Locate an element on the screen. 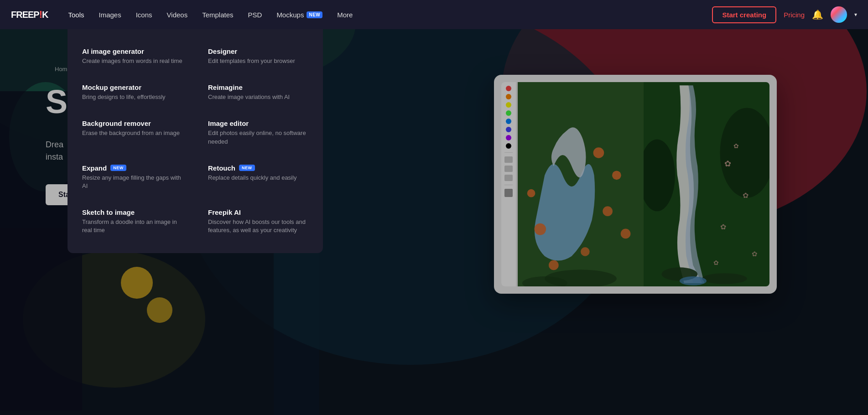 The image size is (868, 415). menu-item-title: AI image generator is located at coordinates (132, 51).